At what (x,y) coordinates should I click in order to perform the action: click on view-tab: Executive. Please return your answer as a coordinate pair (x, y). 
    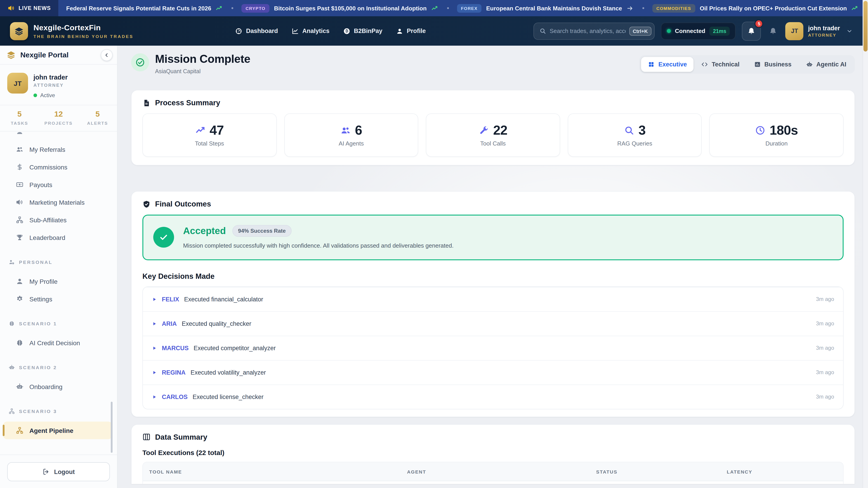
    Looking at the image, I should click on (668, 64).